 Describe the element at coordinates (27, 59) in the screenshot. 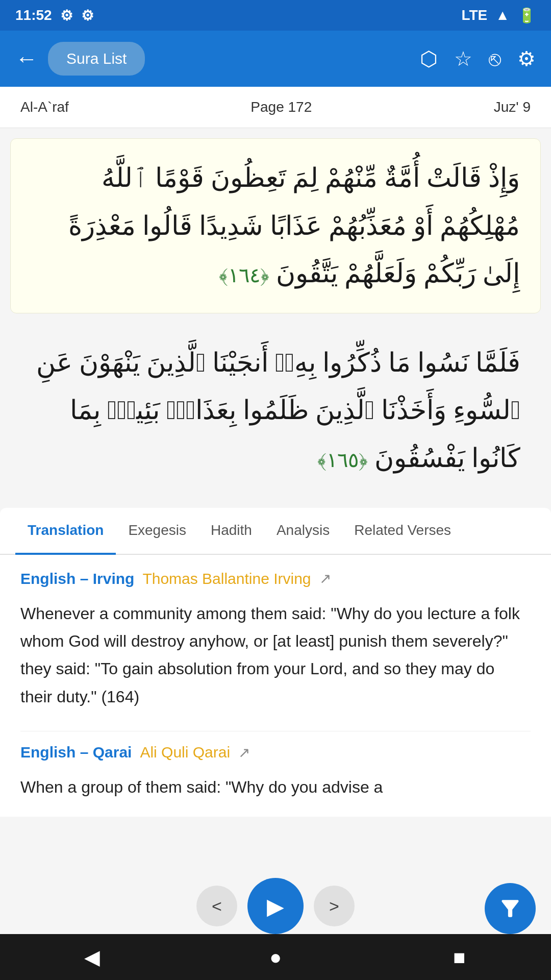

I see `back-button: ←` at that location.